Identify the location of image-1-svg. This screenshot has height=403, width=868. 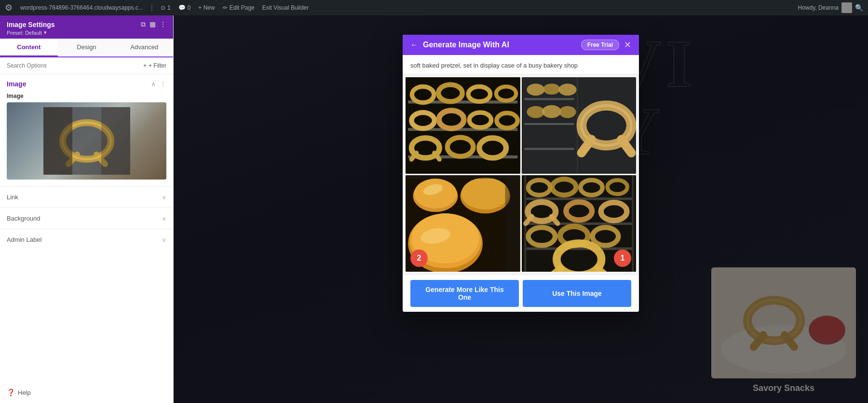
(463, 125).